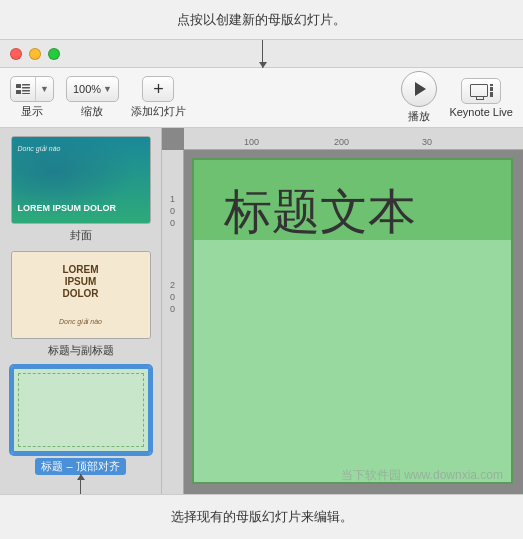 The height and width of the screenshot is (539, 523). I want to click on view-control: ▼, so click(32, 89).